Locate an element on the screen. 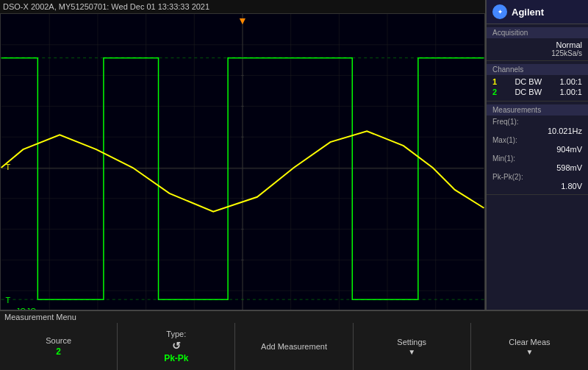  ch1-tag: 1 is located at coordinates (495, 82).